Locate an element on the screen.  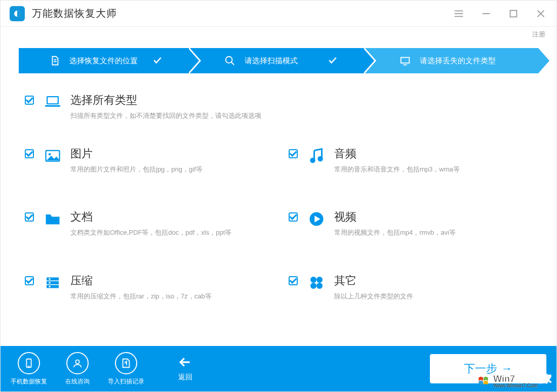
online-chat-button: 在线咨询 is located at coordinates (77, 369).